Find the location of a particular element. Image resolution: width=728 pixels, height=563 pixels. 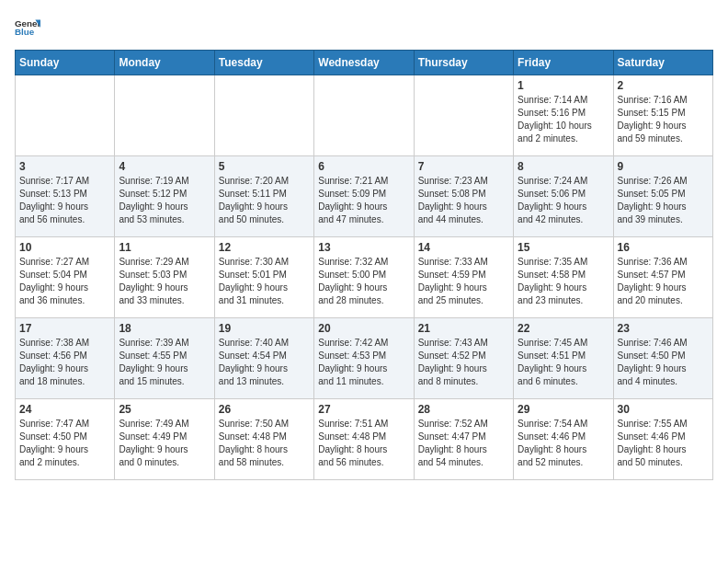

day-number: 5 is located at coordinates (265, 167).